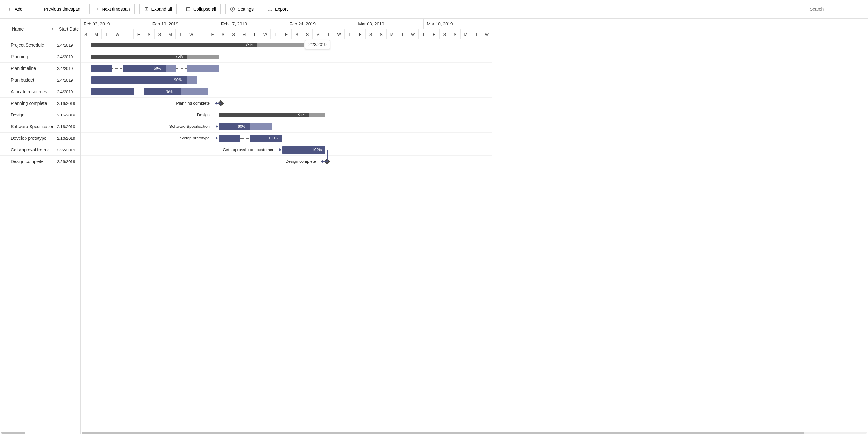 The image size is (868, 435). Describe the element at coordinates (232, 9) in the screenshot. I see `gear-icon` at that location.